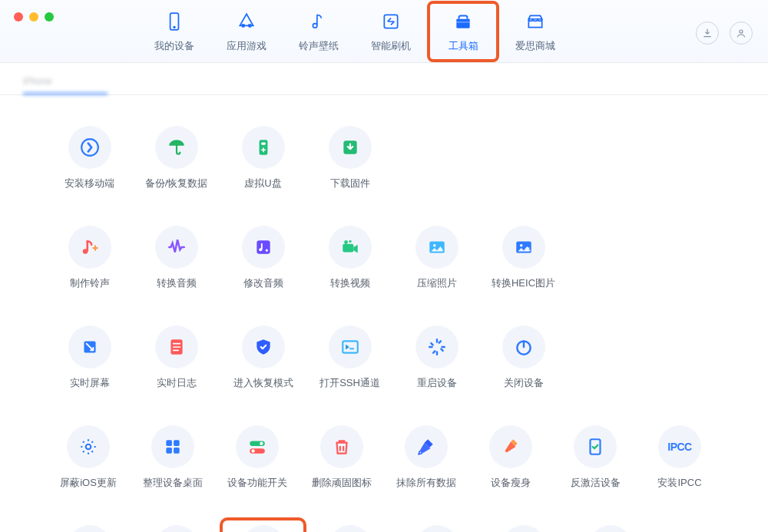 The image size is (768, 532). What do you see at coordinates (90, 283) in the screenshot?
I see `tool-label: 制作铃声` at bounding box center [90, 283].